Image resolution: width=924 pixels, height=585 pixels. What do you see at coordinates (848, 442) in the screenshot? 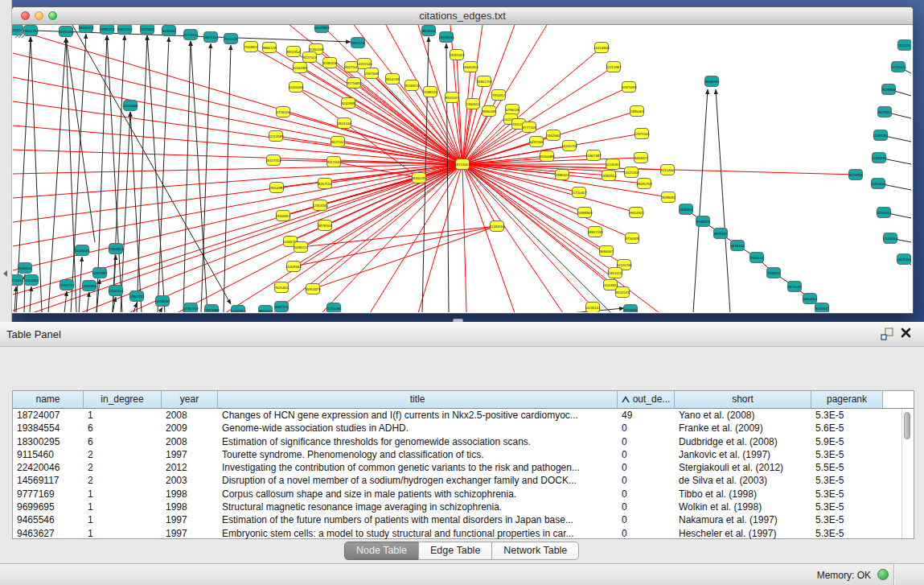
I see `table-cell: 5.9E-5` at bounding box center [848, 442].